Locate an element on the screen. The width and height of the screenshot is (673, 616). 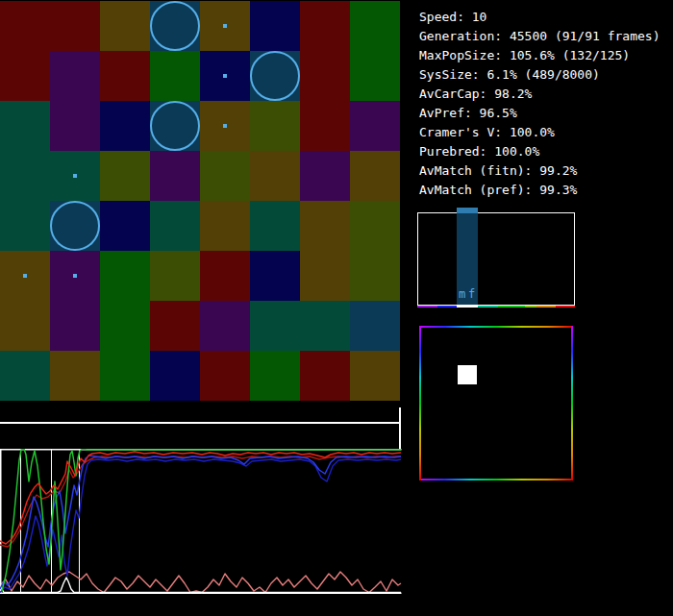
population-bar-overflow is located at coordinates (467, 210).